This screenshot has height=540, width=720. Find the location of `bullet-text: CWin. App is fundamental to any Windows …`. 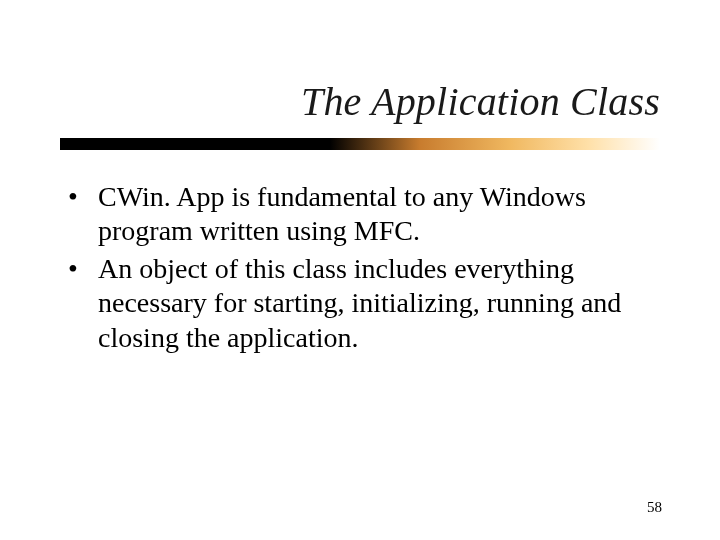

bullet-text: CWin. App is fundamental to any Windows … is located at coordinates (342, 214).